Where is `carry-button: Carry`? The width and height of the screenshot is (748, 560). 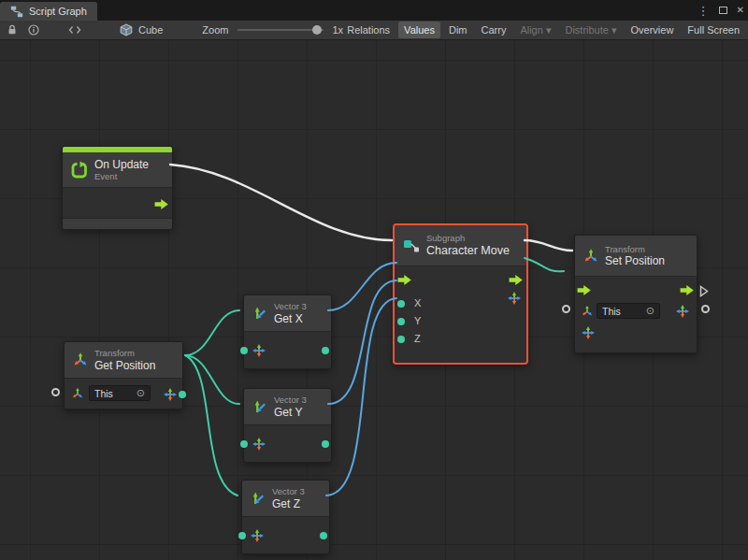
carry-button: Carry is located at coordinates (494, 30).